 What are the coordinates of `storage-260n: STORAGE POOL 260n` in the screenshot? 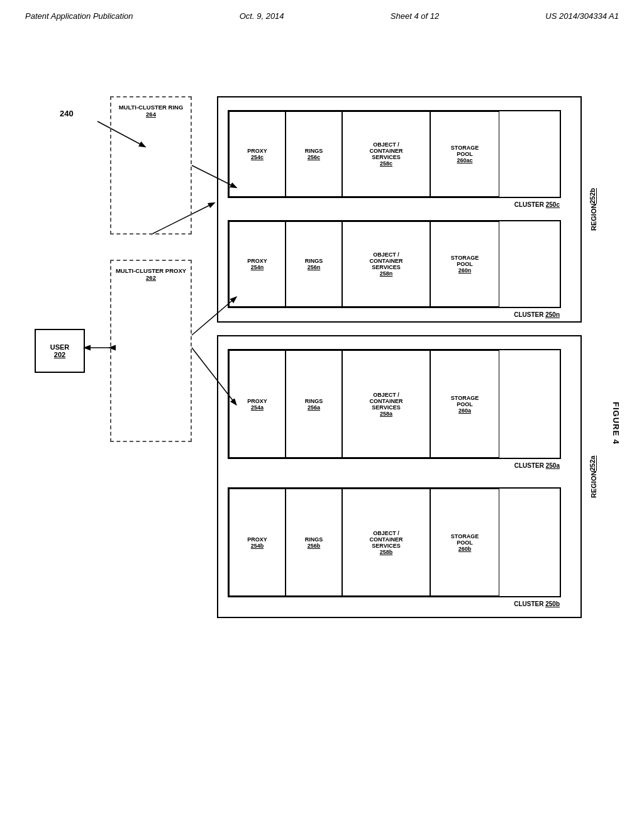 It's located at (465, 264).